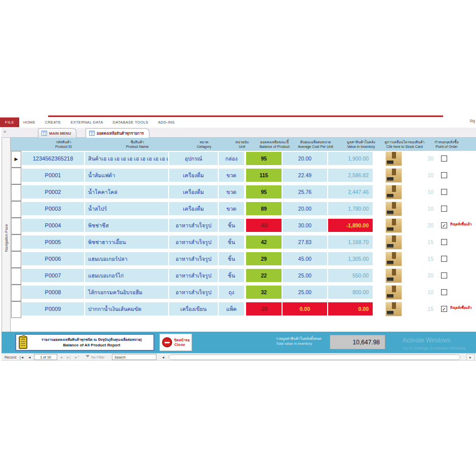 This screenshot has width=476, height=476. What do you see at coordinates (193, 175) in the screenshot?
I see `category-cell: เครื่องดื่ม` at bounding box center [193, 175].